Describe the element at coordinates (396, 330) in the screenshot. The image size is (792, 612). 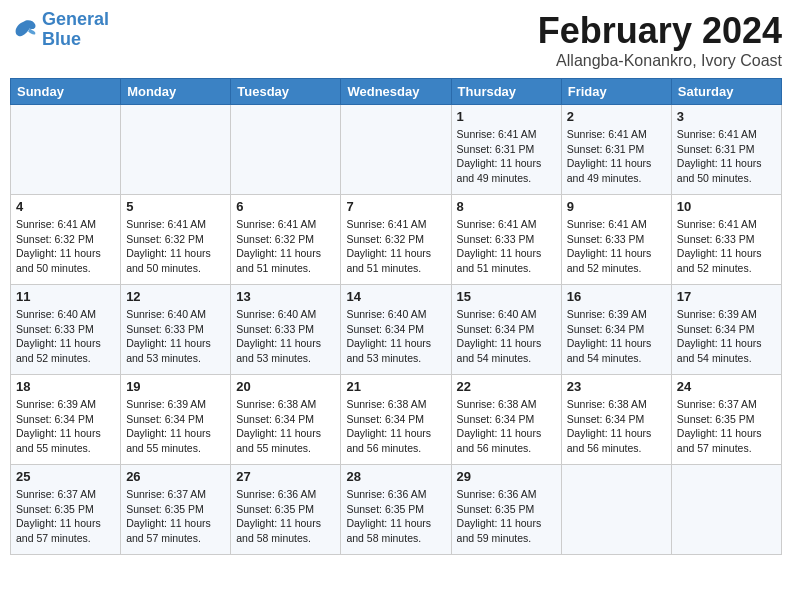
I see `calendar-day-cell: 14Sunrise: 6:40 AM Sunset: 6:34 PM Dayli…` at that location.